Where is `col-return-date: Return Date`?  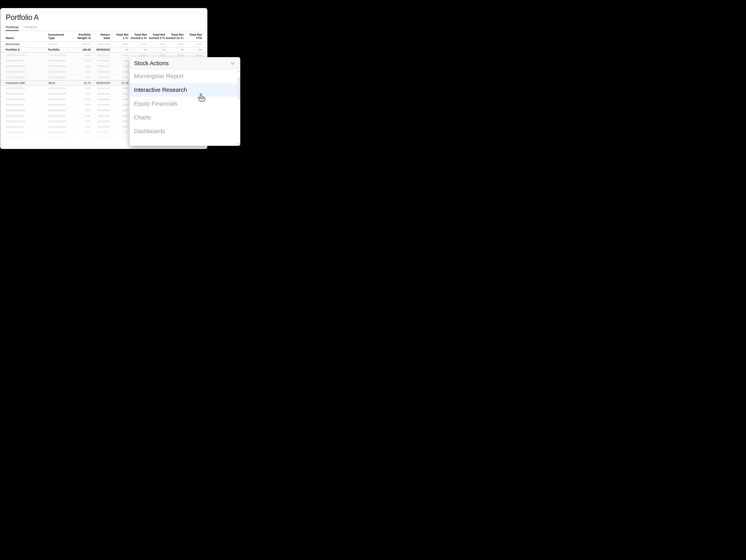
col-return-date: Return Date is located at coordinates (101, 36).